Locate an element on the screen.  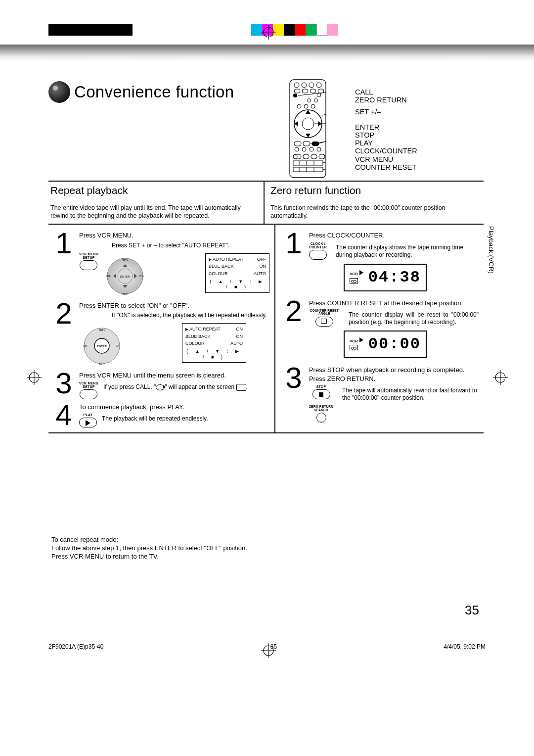
step-lead-2: Press ZERO RETURN. is located at coordinates (394, 379).